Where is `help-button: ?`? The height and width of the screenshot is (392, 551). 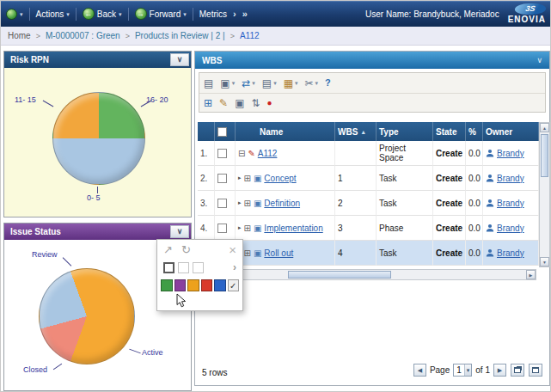 help-button: ? is located at coordinates (328, 83).